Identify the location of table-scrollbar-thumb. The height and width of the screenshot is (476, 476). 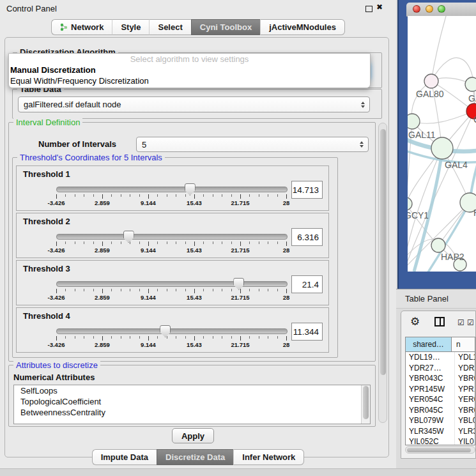
(439, 450).